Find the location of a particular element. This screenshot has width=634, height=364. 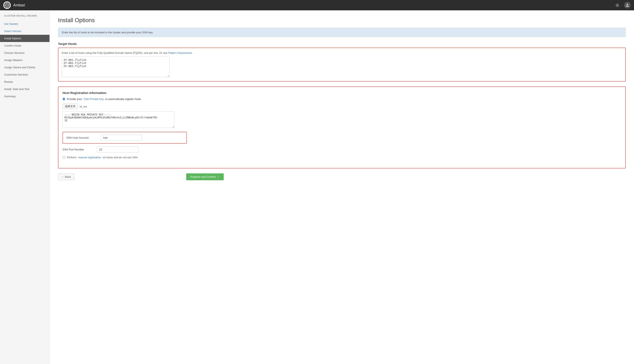

back-button: ← Back is located at coordinates (66, 177).